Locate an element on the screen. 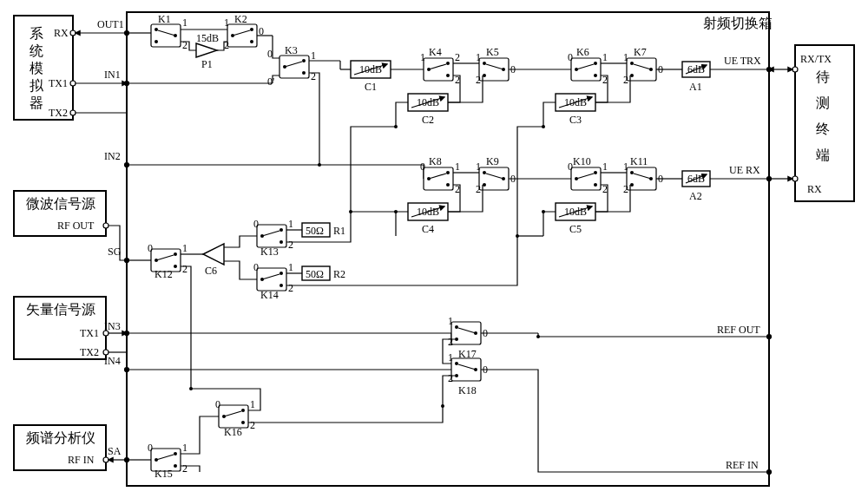 The image size is (868, 498). svg-text: R2 is located at coordinates (339, 274).